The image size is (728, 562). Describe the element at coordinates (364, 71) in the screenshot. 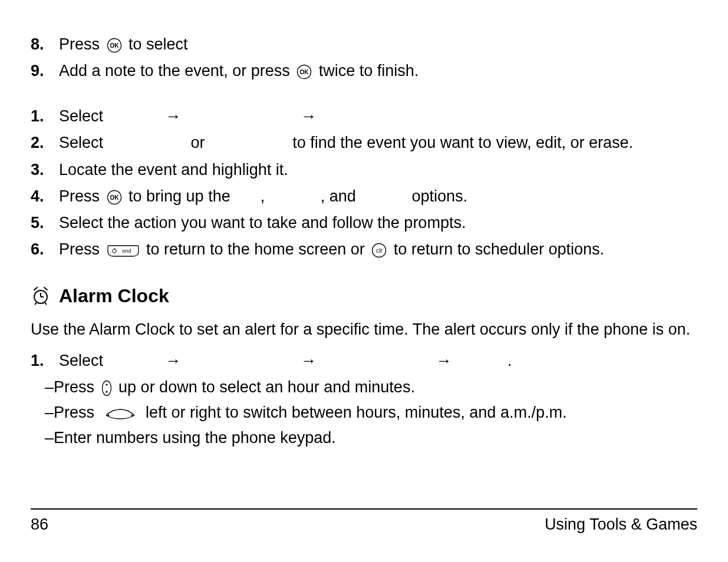

I see `list-item: 9. Add a note to the event, or press OK …` at that location.